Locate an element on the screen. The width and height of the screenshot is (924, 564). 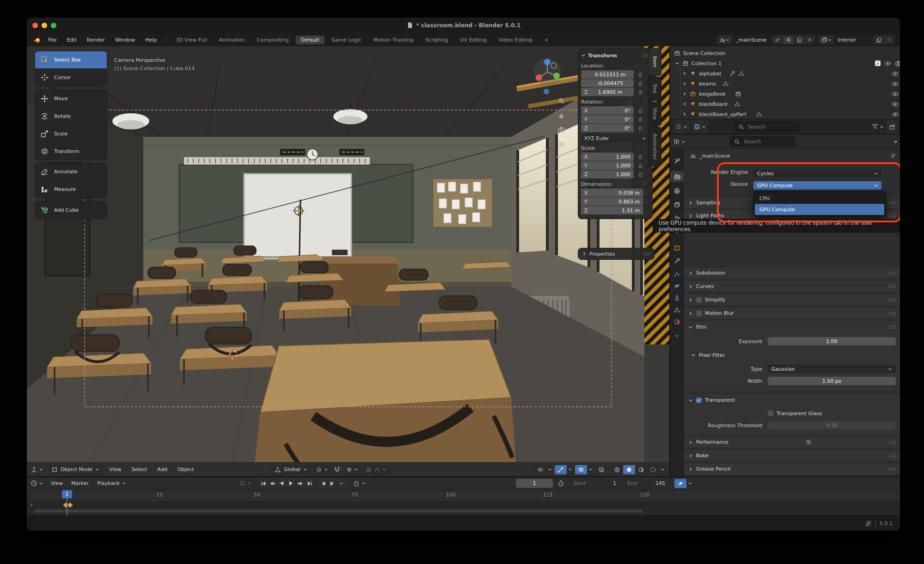
shading-solid-button is located at coordinates (629, 470).